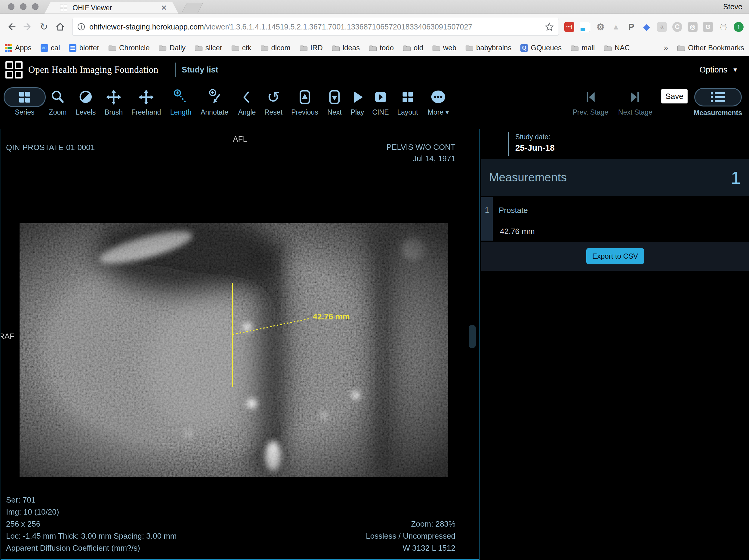  I want to click on p-extension-icon: P, so click(631, 27).